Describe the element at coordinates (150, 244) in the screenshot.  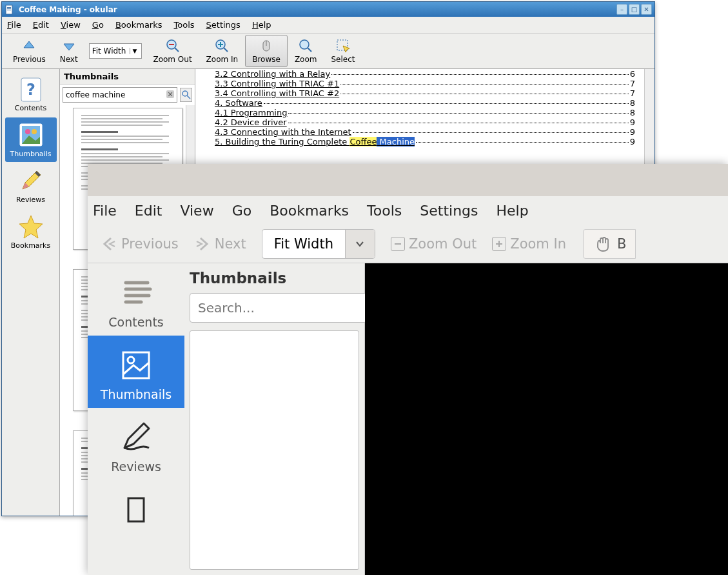
I see `previous-label: Previous` at that location.